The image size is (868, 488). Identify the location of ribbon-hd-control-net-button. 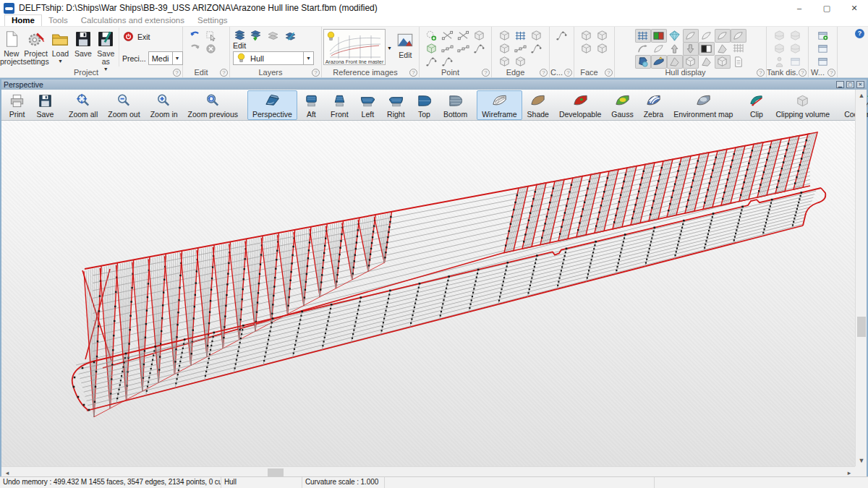
(643, 36).